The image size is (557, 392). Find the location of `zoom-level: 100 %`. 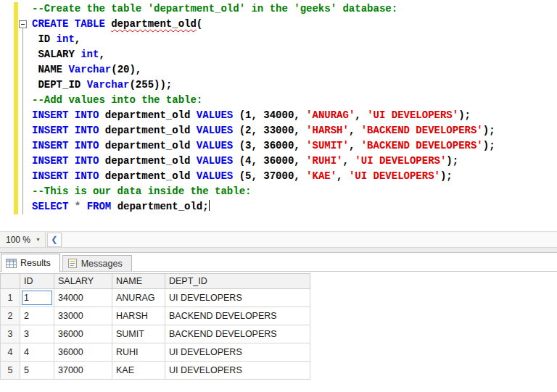

zoom-level: 100 % is located at coordinates (18, 240).